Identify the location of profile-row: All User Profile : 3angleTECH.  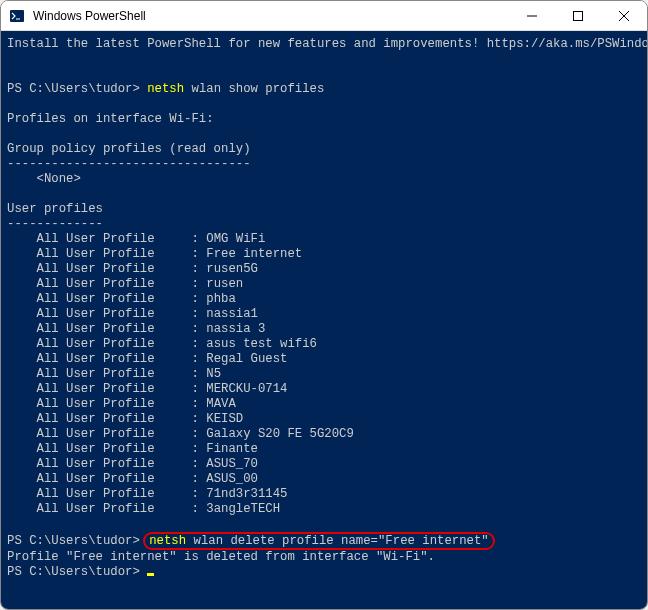
(327, 510).